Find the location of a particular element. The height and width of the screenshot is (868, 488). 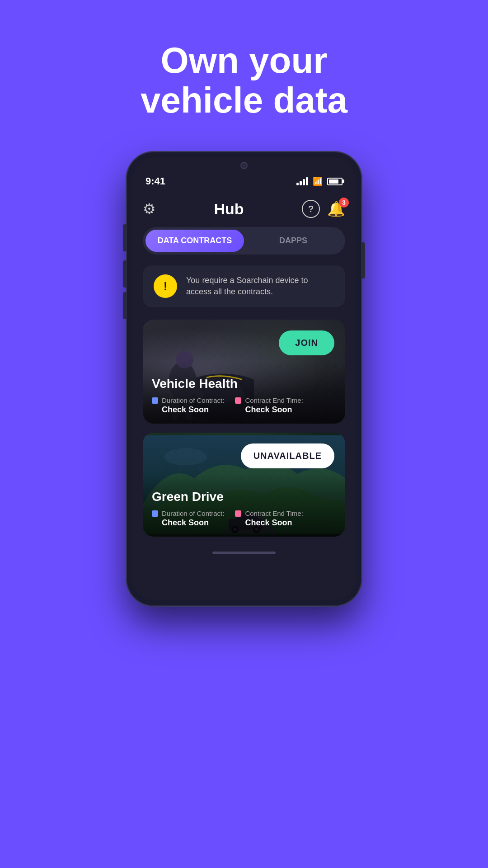

card-meta-gd: Duration of Contract: Check Soon Contrac… is located at coordinates (244, 519).